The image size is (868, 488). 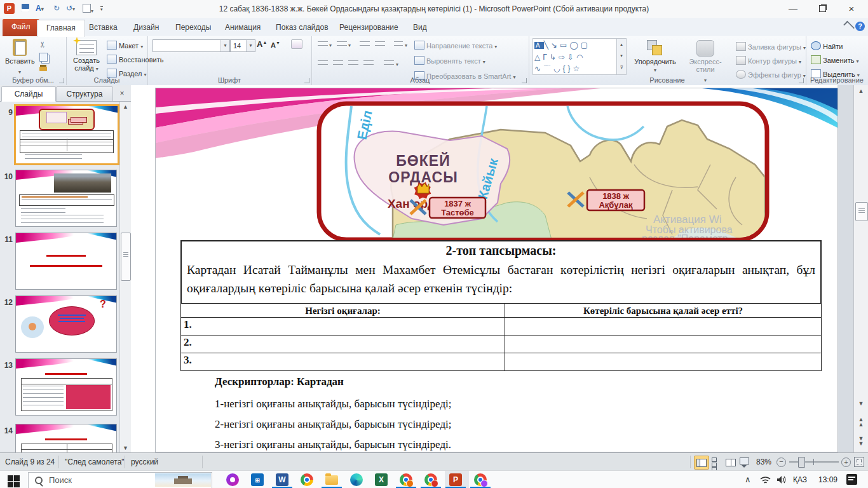 I want to click on taskbar-store-icon: ⊞, so click(x=257, y=480).